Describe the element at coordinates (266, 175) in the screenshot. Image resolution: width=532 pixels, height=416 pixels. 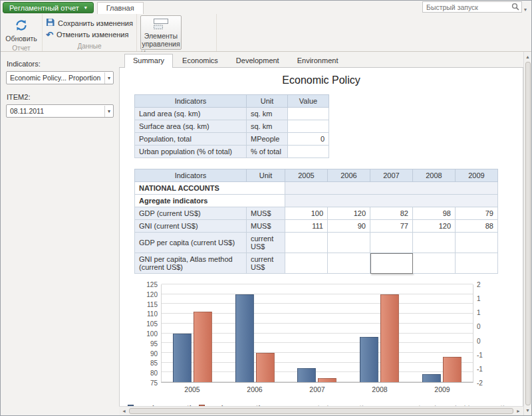
I see `column-header: Unit` at that location.